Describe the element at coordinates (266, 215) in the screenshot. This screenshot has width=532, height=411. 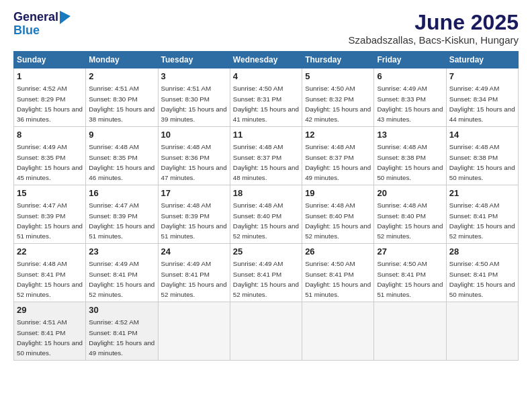
I see `calendar-cell: 18Sunrise: 4:48 AMSunset: 8:40 PMDayligh…` at that location.